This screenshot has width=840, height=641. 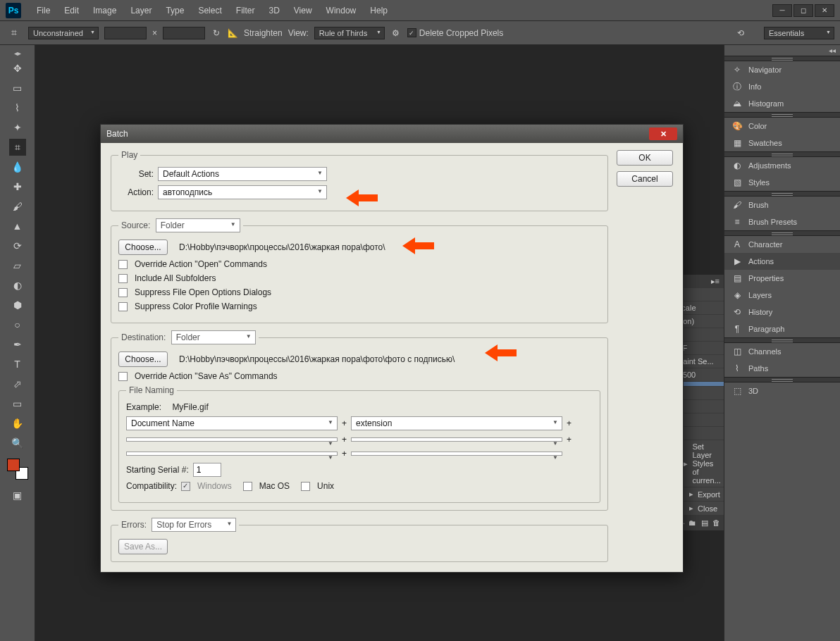 What do you see at coordinates (708, 509) in the screenshot?
I see `nested-action: Close` at bounding box center [708, 509].